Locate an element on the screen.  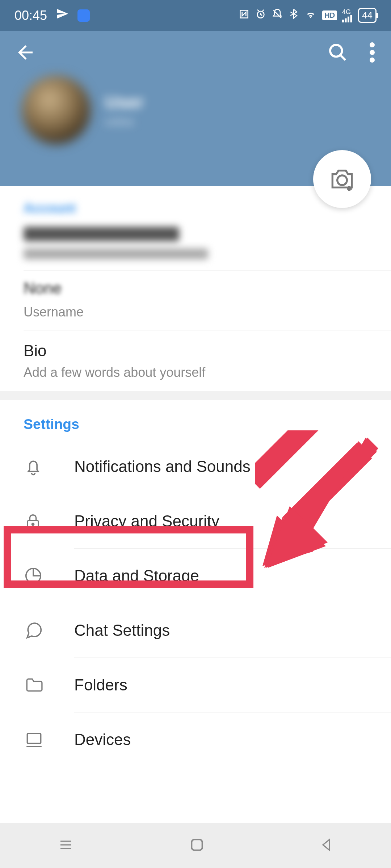
telegram-icon is located at coordinates (62, 15).